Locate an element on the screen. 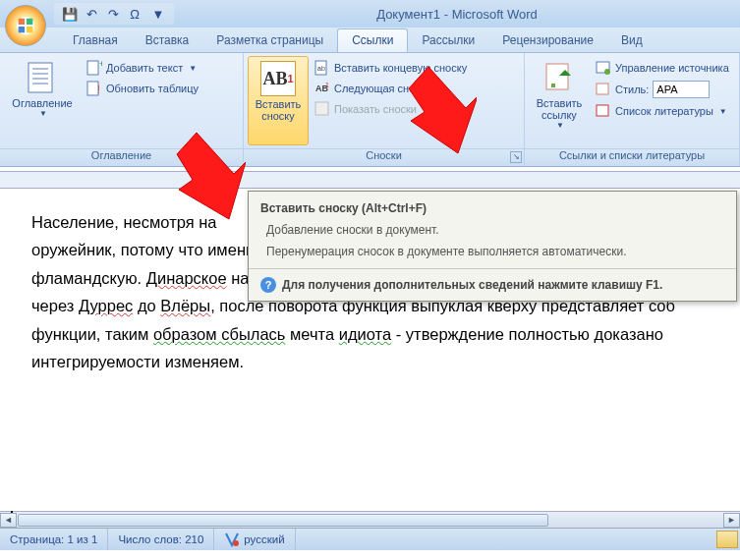 The image size is (740, 560). status-wordcount: Число слов: 210 is located at coordinates (161, 539).